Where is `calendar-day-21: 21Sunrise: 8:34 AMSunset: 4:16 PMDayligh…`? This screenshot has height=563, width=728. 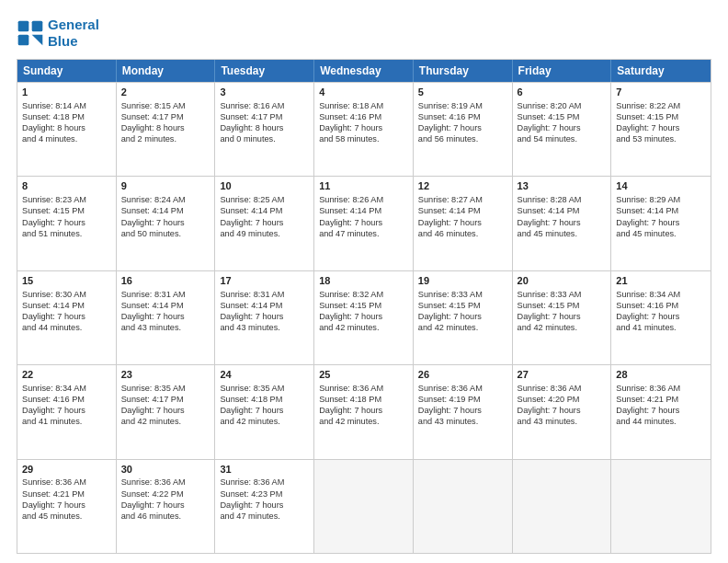
calendar-day-21: 21Sunrise: 8:34 AMSunset: 4:16 PMDayligh… is located at coordinates (661, 318).